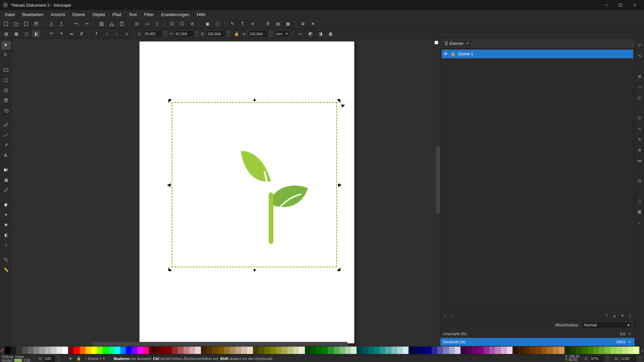 The height and width of the screenshot is (362, 644). What do you see at coordinates (640, 181) in the screenshot?
I see `dock-snap-other-icon: ⊡` at bounding box center [640, 181].